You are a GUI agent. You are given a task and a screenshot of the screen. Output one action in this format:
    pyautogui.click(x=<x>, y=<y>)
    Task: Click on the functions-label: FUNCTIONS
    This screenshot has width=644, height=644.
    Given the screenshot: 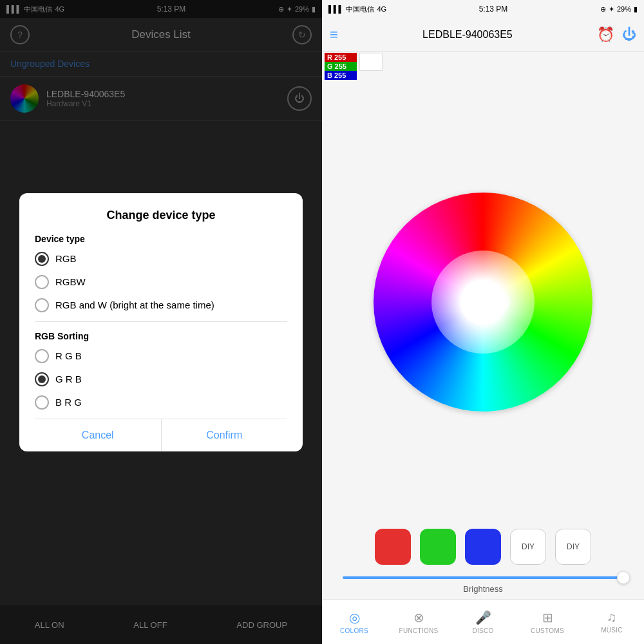 What is the action you would take?
    pyautogui.click(x=419, y=631)
    